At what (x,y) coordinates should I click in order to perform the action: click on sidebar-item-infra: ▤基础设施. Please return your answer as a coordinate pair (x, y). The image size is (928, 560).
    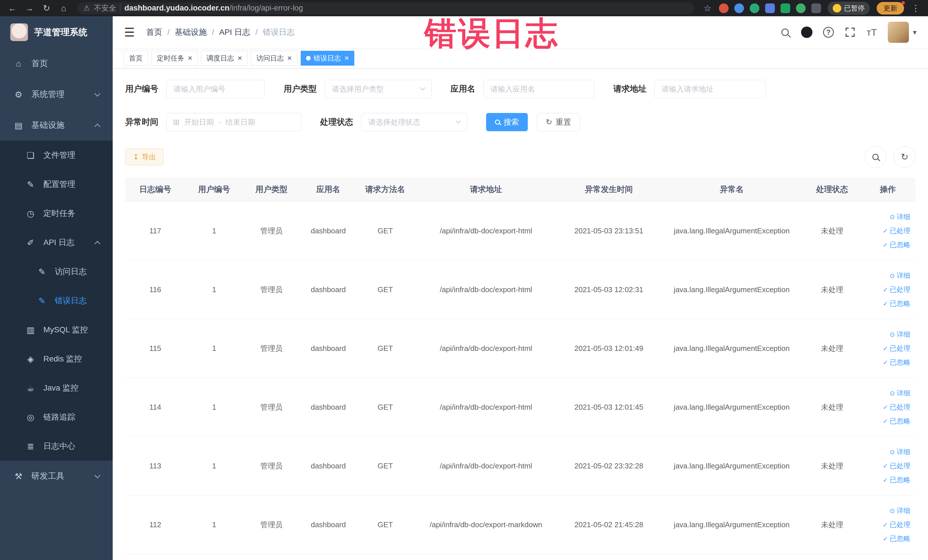
    Looking at the image, I should click on (56, 125).